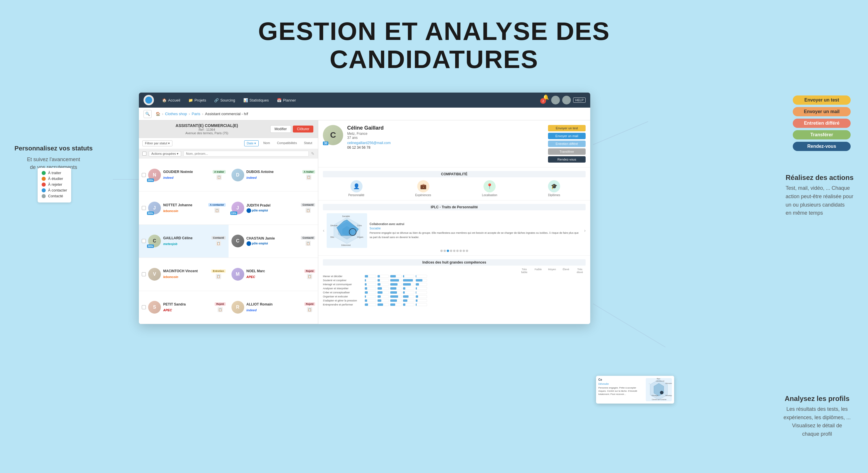  Describe the element at coordinates (184, 175) in the screenshot. I see `candidate-row-goudier: N 28% GOUDIER Noémie indeed A traiter 📋` at that location.